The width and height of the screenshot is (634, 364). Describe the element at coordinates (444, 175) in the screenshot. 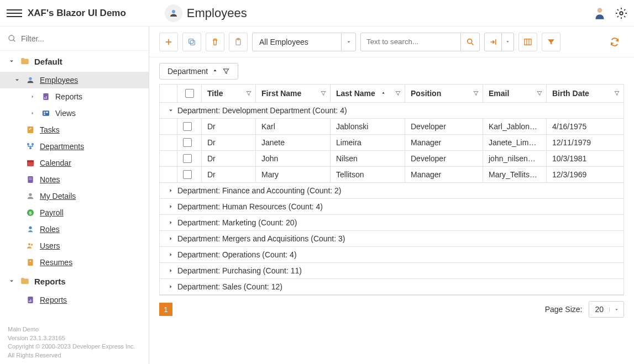

I see `cell-position: Manager` at that location.